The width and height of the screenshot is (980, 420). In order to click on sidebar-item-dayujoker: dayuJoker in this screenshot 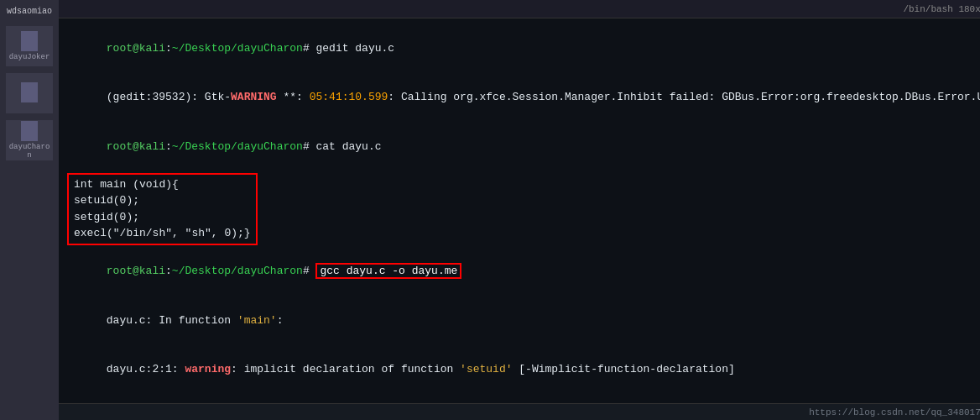, I will do `click(29, 46)`.